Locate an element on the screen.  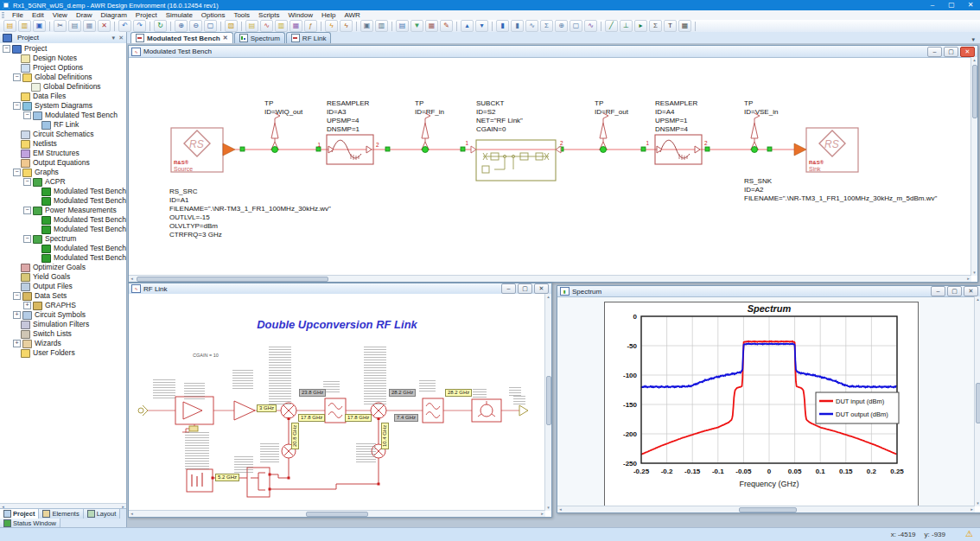
paste-icon: ▦ is located at coordinates (90, 26).